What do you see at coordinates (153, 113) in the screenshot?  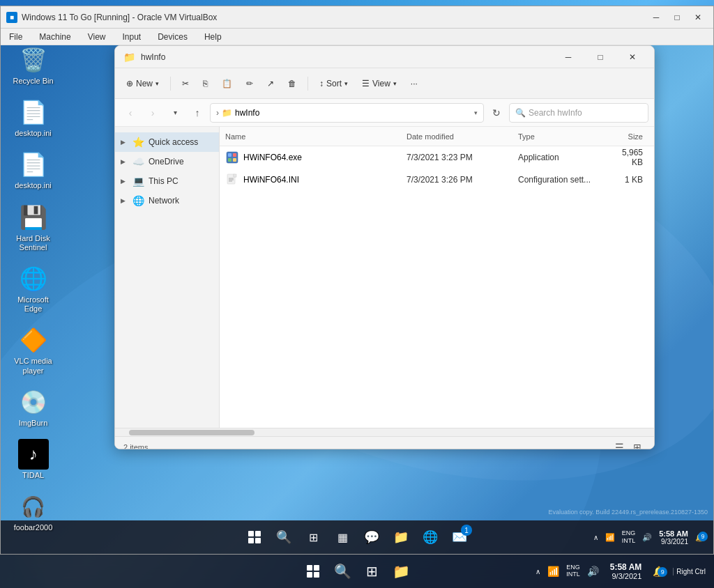 I see `forward-button: ›` at bounding box center [153, 113].